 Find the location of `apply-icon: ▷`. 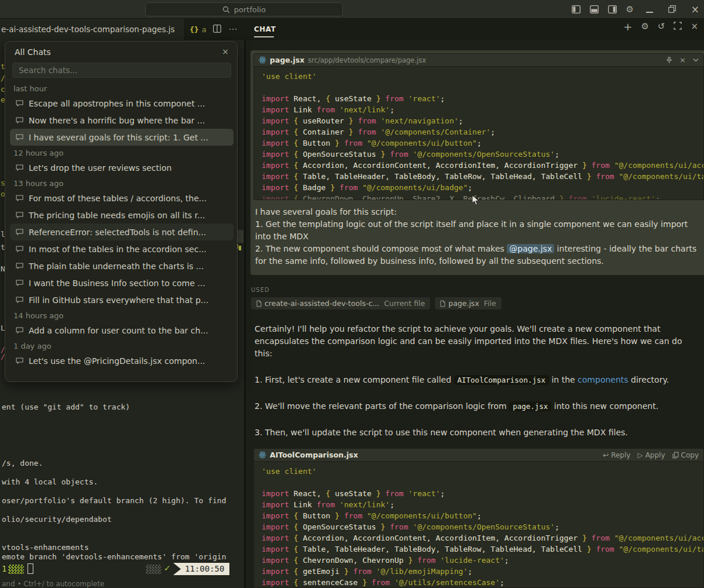

apply-icon: ▷ is located at coordinates (640, 455).